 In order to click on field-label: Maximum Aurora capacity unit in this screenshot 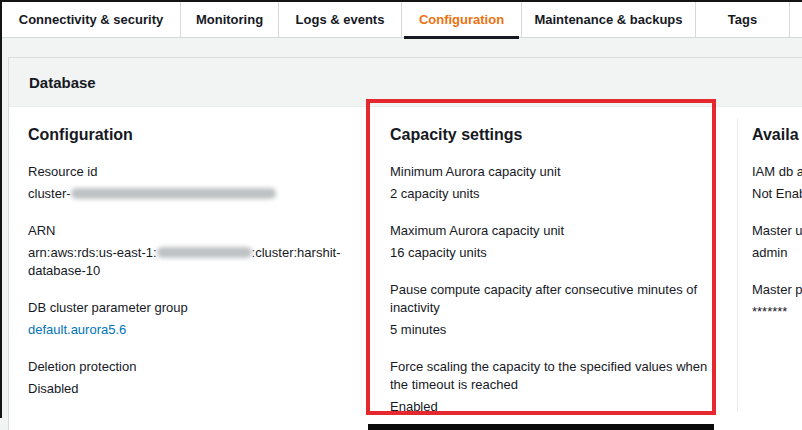, I will do `click(551, 231)`.